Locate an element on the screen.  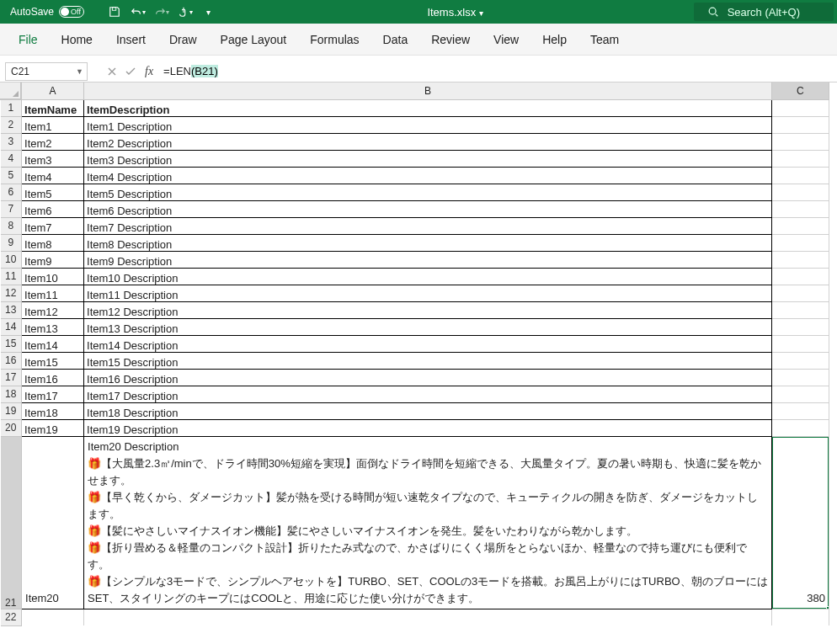
row-header: 3 is located at coordinates (12, 141).